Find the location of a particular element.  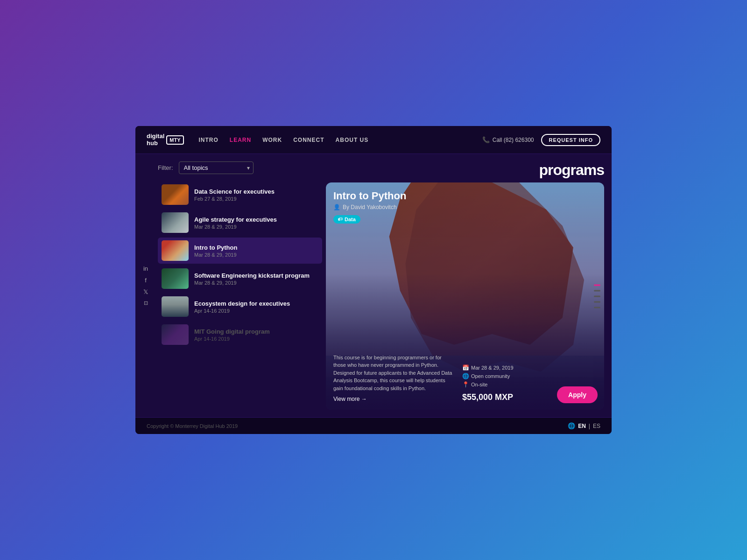

nav-intro: INTRO is located at coordinates (209, 140).